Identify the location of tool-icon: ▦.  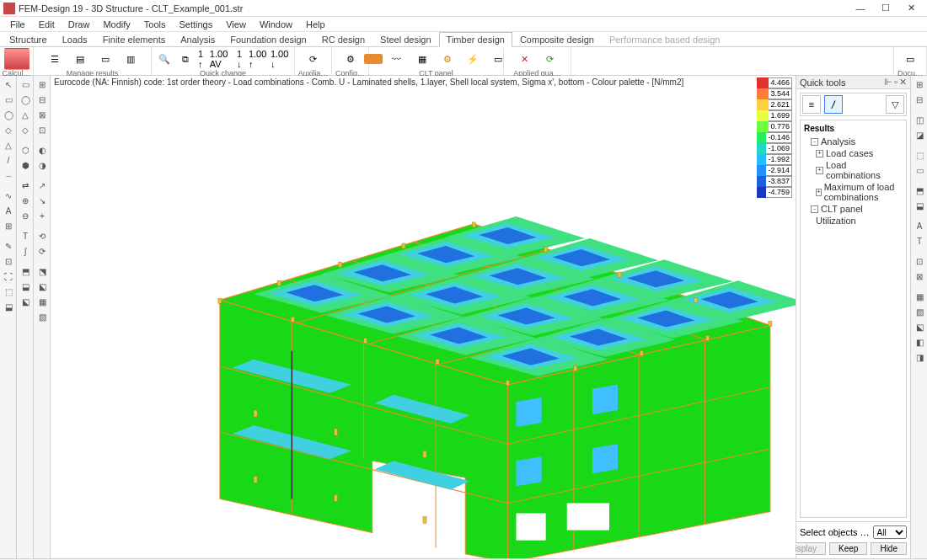
(919, 296).